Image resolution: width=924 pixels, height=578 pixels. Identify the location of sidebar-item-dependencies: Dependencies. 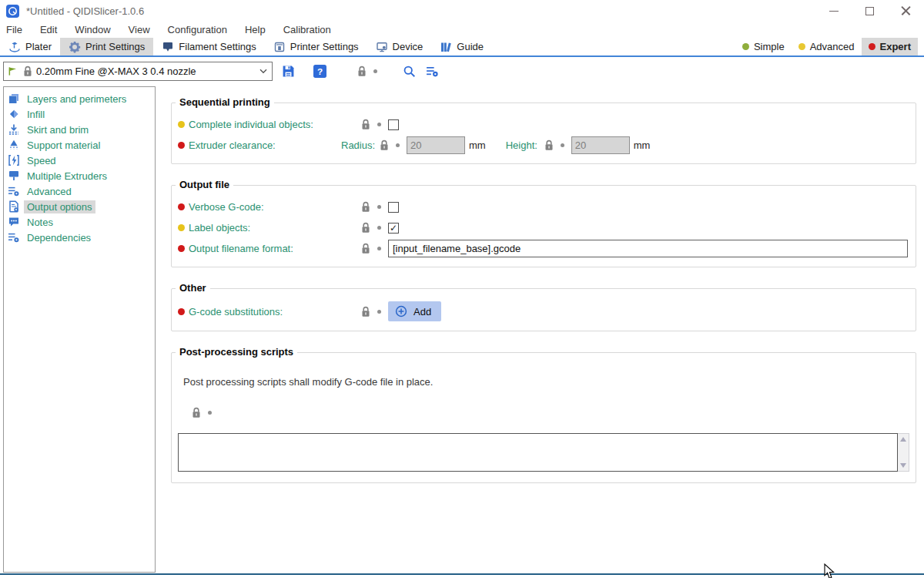
(79, 237).